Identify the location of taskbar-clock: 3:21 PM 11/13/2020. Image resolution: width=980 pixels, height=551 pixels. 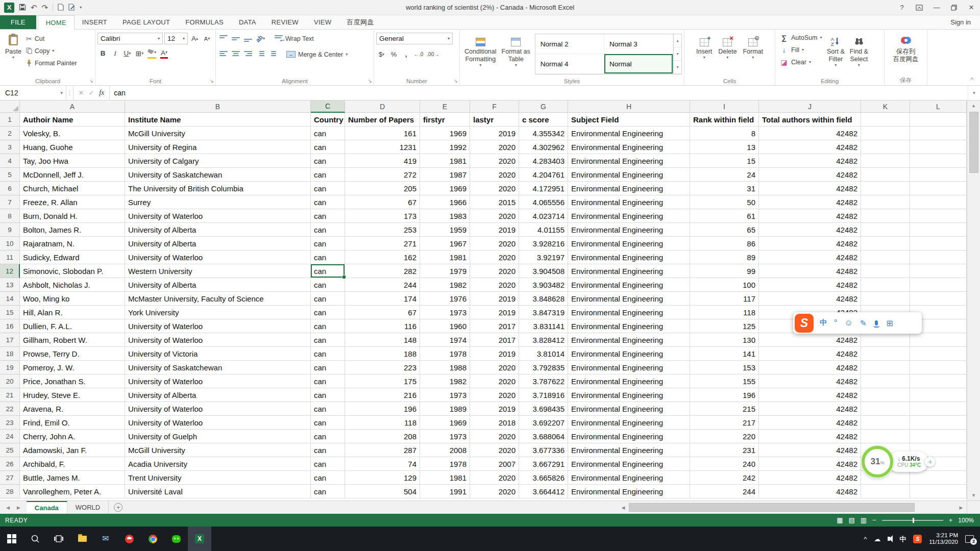
(943, 539).